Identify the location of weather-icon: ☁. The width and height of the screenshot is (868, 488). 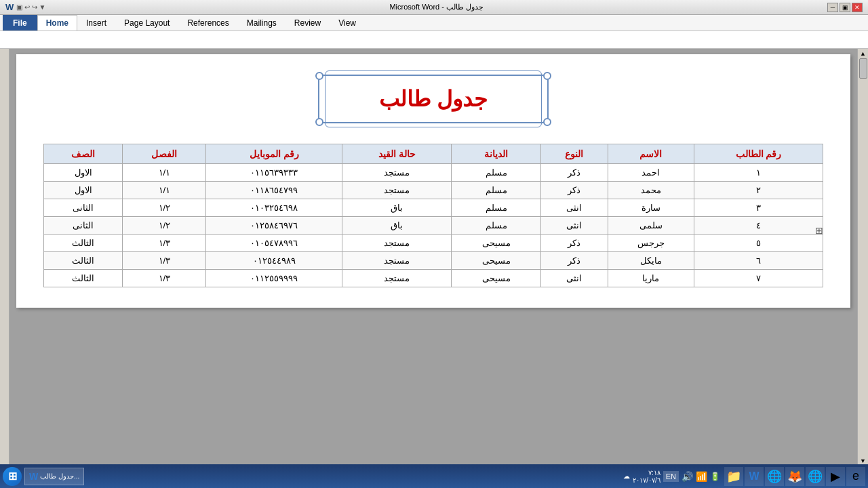
(627, 476).